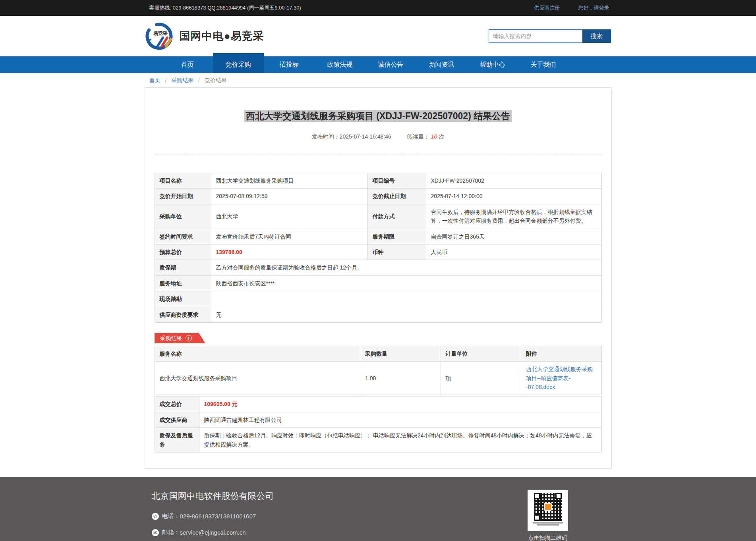 The height and width of the screenshot is (541, 756). What do you see at coordinates (222, 36) in the screenshot?
I see `brand-title: 国网中电●易竞采` at bounding box center [222, 36].